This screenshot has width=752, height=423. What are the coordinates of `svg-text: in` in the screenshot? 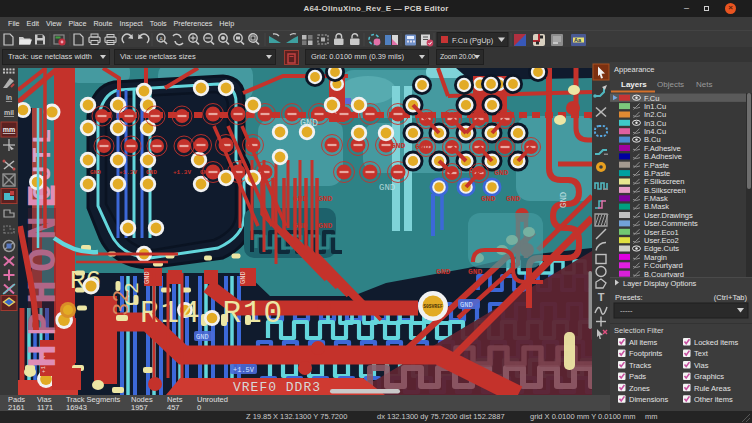 It's located at (9, 98).